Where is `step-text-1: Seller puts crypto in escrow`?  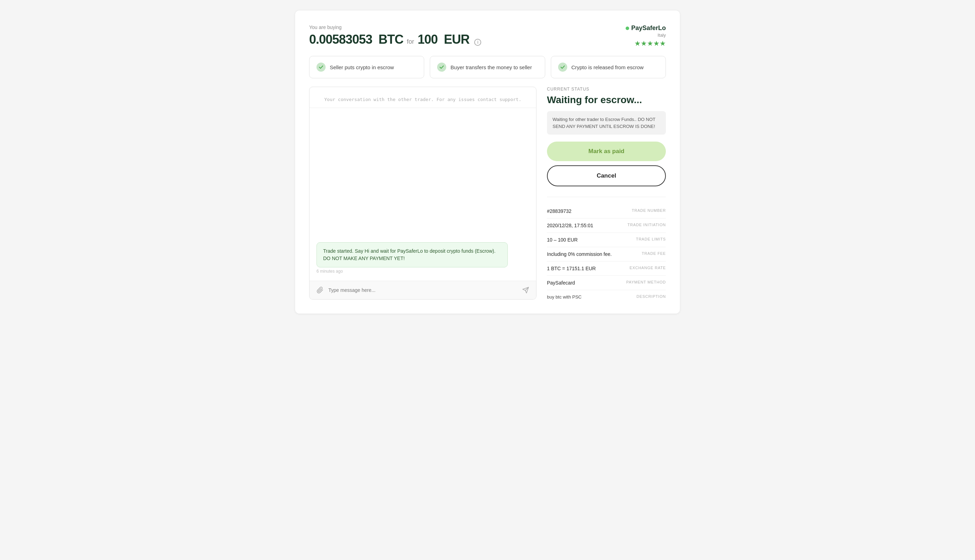
step-text-1: Seller puts crypto in escrow is located at coordinates (362, 67).